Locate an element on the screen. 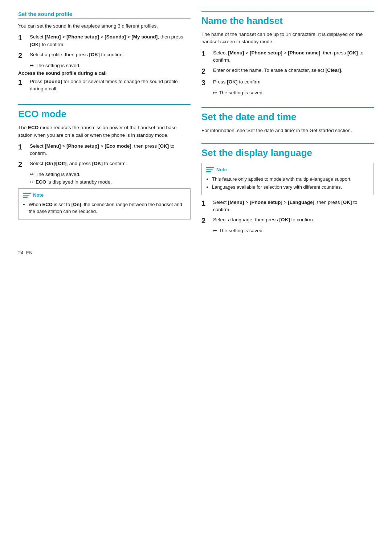  name-step-1-text: Select [Menu] > [Phone setup] > [Phone n… is located at coordinates (293, 57).